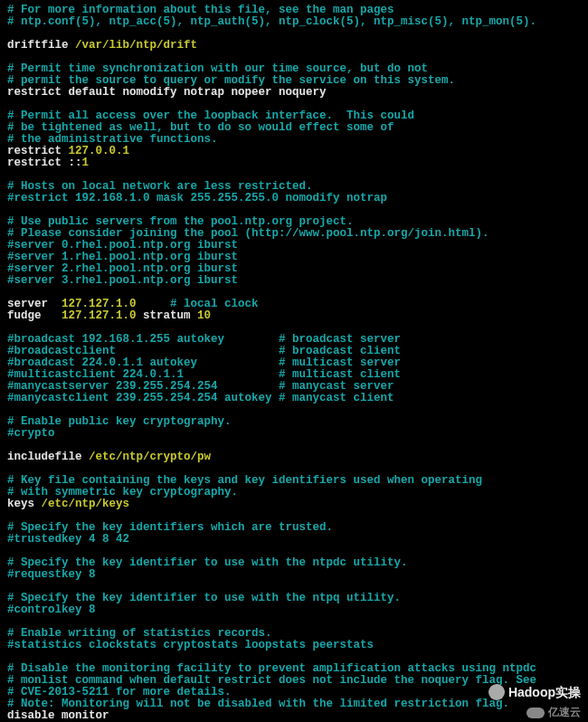 The image size is (588, 722). I want to click on wechat-icon, so click(497, 692).